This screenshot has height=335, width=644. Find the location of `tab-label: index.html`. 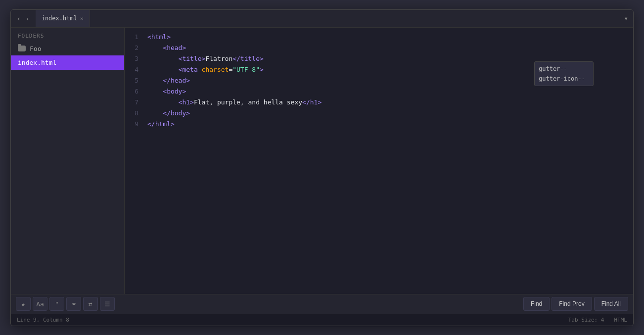

tab-label: index.html is located at coordinates (59, 18).